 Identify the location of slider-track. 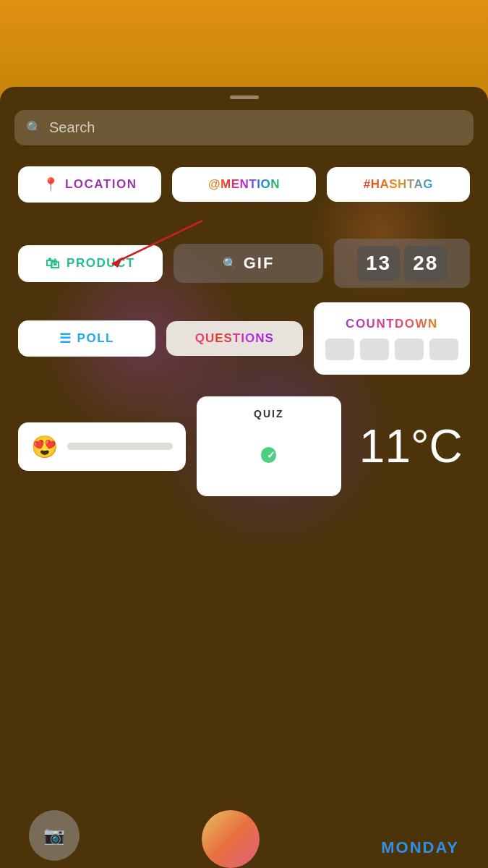
(120, 446).